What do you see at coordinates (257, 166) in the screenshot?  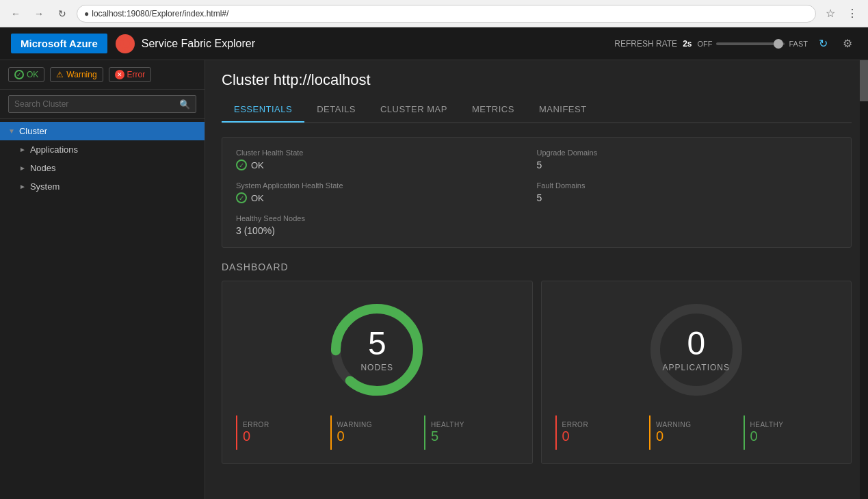 I see `cluster-health-text: OK` at bounding box center [257, 166].